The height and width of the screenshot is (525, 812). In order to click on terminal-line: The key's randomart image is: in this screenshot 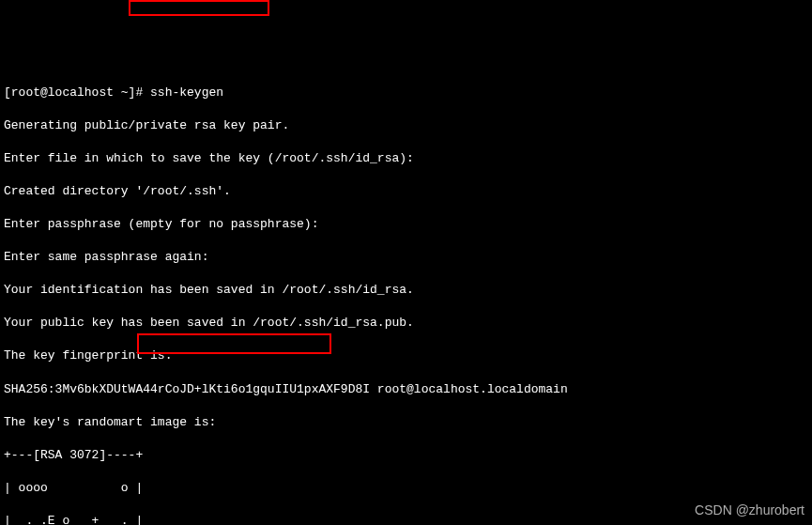, I will do `click(406, 423)`.